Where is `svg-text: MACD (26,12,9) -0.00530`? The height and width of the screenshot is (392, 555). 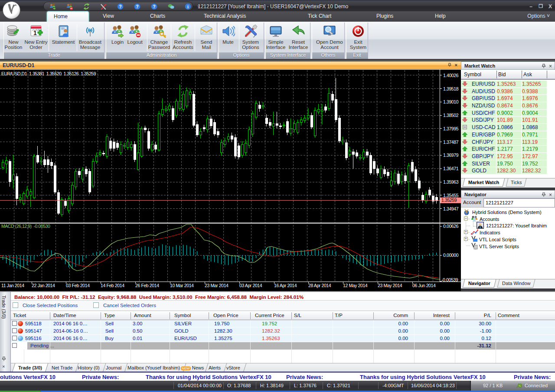 svg-text: MACD (26,12,9) -0.00530 is located at coordinates (26, 226).